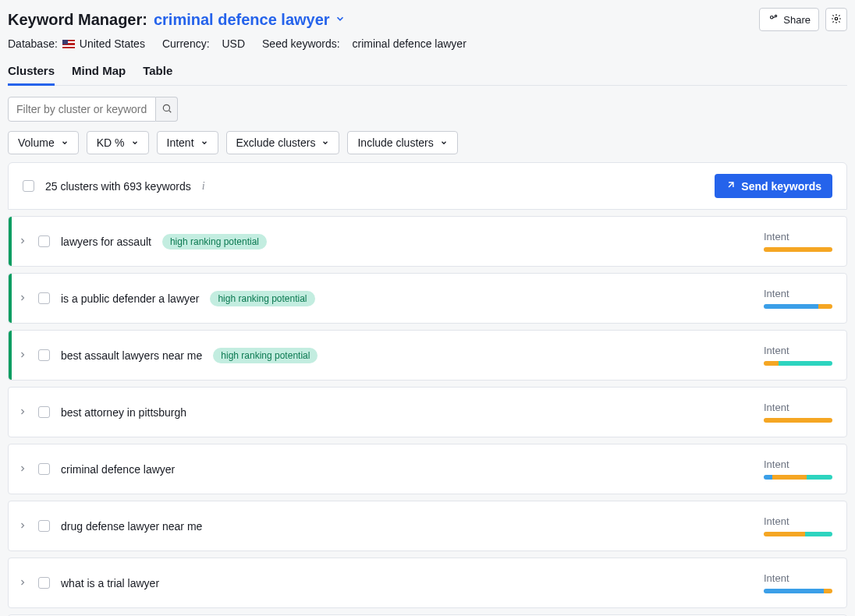 The width and height of the screenshot is (855, 616). Describe the element at coordinates (44, 143) in the screenshot. I see `filter-volume: Volume` at that location.